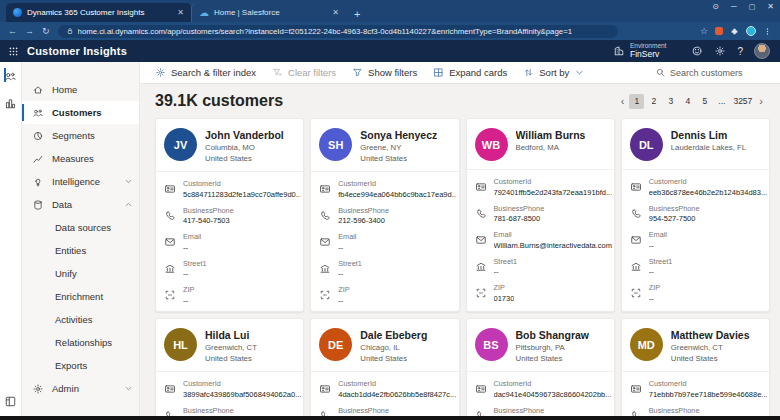 Image resolution: width=780 pixels, height=420 pixels. What do you see at coordinates (230, 346) in the screenshot?
I see `card-header: HLHilda LuiGreenwich, CTUnited States` at bounding box center [230, 346].